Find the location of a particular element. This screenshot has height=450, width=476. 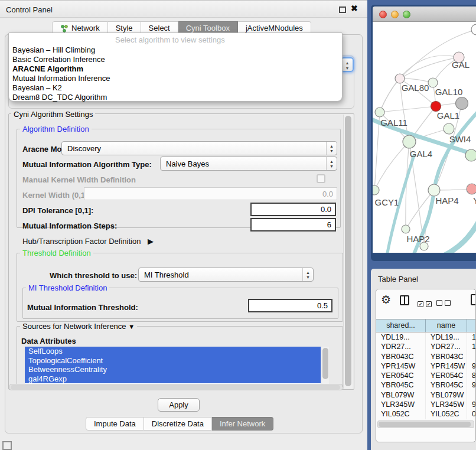

table-row: YBR045CYBR045C9. is located at coordinates (426, 385).